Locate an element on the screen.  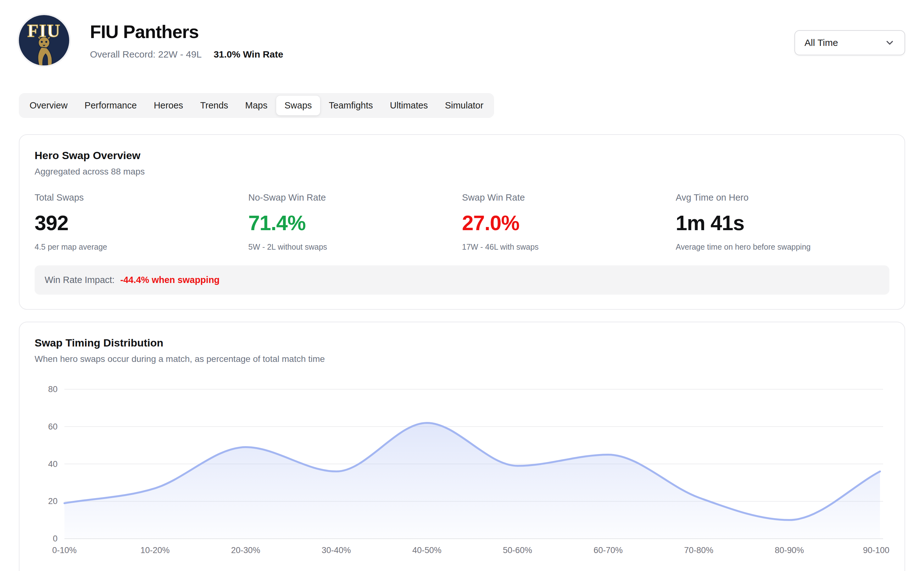
stat-block-3: Avg Time on Hero1m 41sAverage time on he… is located at coordinates (783, 222).